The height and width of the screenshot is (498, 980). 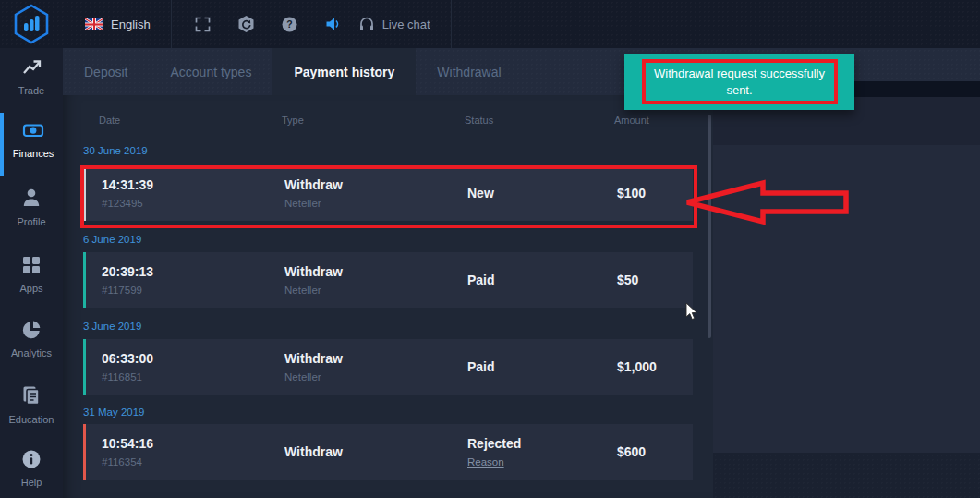 What do you see at coordinates (193, 462) in the screenshot?
I see `payment-id: #116354` at bounding box center [193, 462].